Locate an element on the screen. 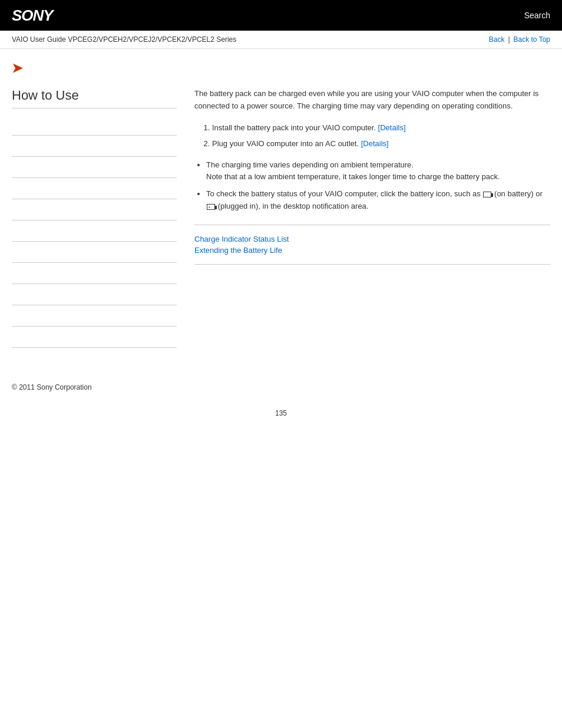  charge-indicator-link: Charge Indicator Status List is located at coordinates (372, 239).